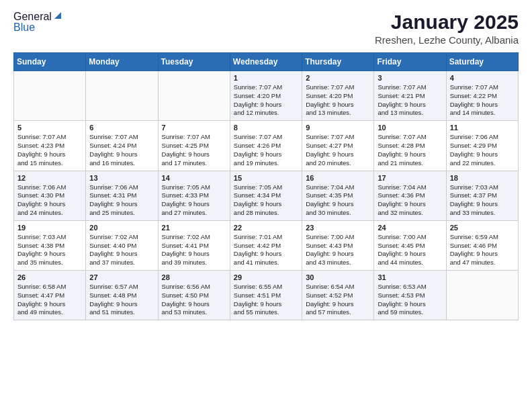  Describe the element at coordinates (482, 200) in the screenshot. I see `cell-content: Sunrise: 7:03 AMSunset: 4:37 PMDaylight:…` at that location.